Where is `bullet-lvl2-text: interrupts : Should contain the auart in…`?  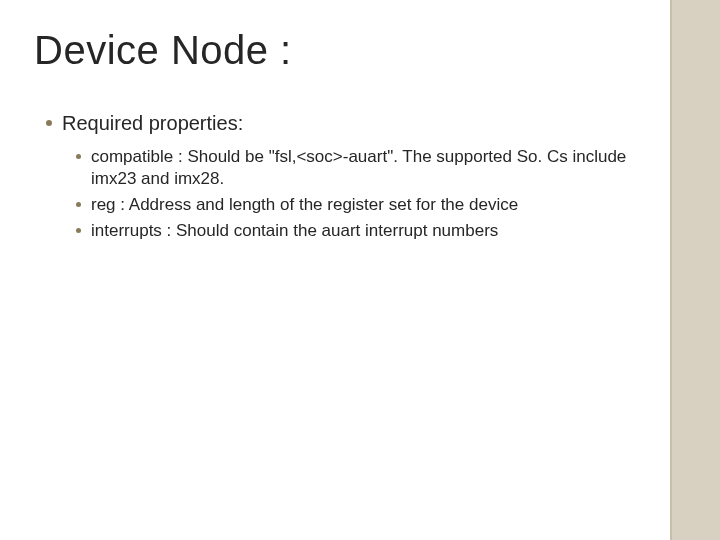
bullet-lvl2-text: interrupts : Should contain the auart in… is located at coordinates (294, 231).